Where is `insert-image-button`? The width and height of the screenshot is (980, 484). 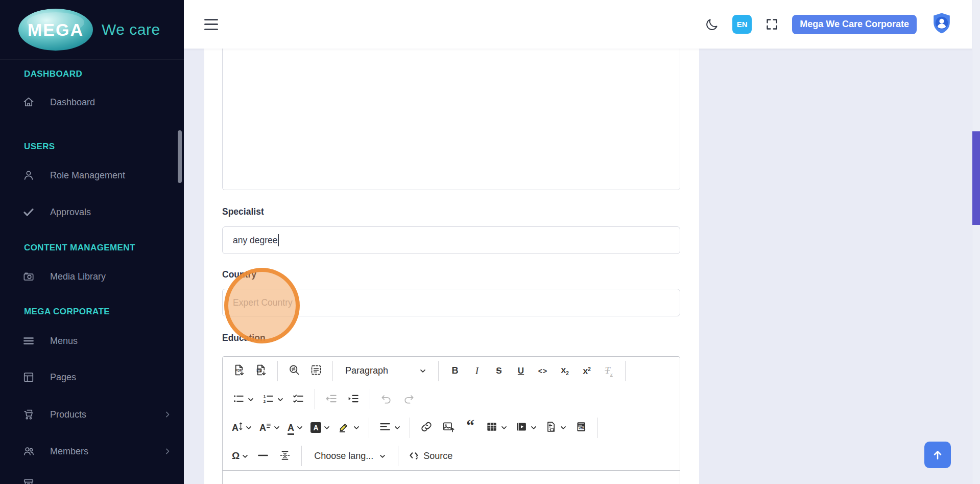
insert-image-button is located at coordinates (448, 428).